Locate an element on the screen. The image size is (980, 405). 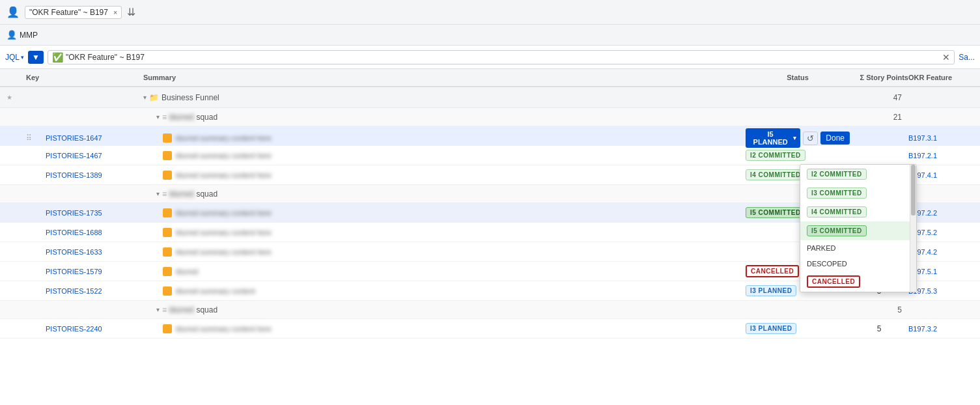
dropdown-item-cancelled: CANCELLED is located at coordinates (858, 281).